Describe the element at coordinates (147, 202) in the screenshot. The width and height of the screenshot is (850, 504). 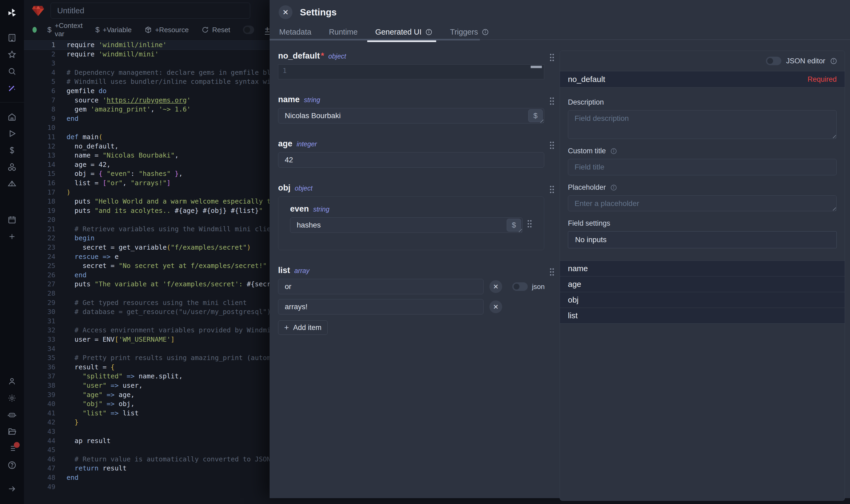
I see `code-line: 18 puts "Hello World and a warm welcome …` at that location.